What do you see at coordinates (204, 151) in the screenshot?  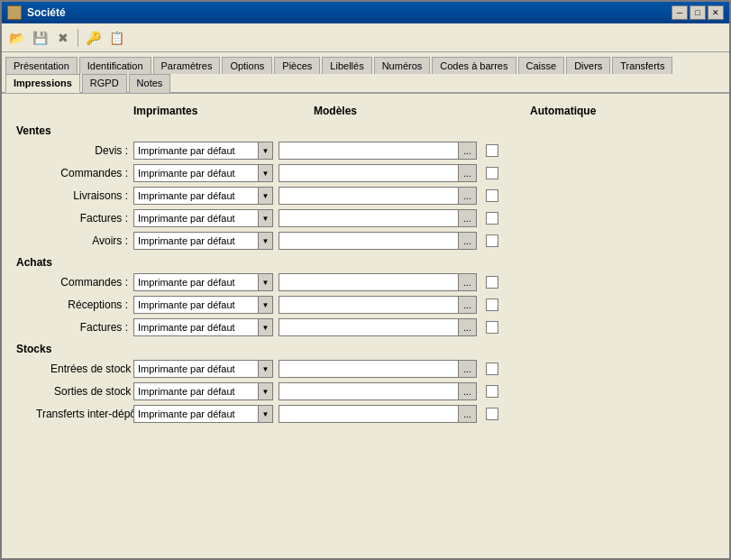 I see `printer-select-devis: Imprimante par défaut ▼` at bounding box center [204, 151].